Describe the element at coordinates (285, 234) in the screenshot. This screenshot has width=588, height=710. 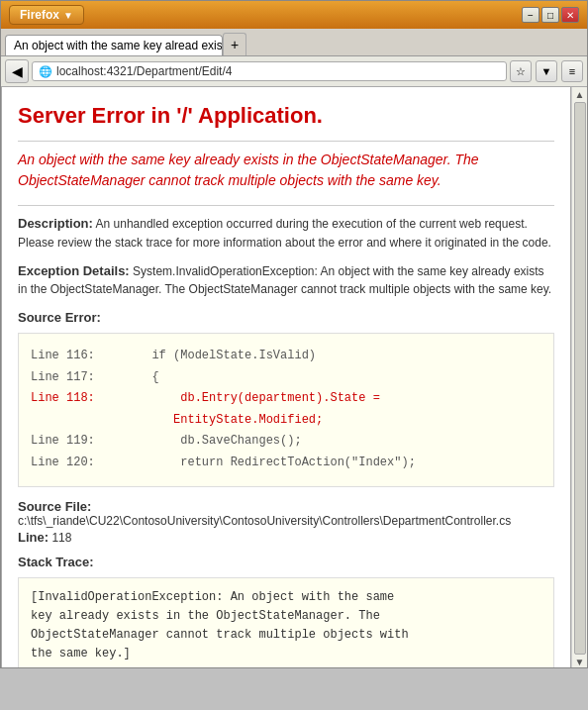
I see `description-text: An unhandled exception occurred during t…` at that location.